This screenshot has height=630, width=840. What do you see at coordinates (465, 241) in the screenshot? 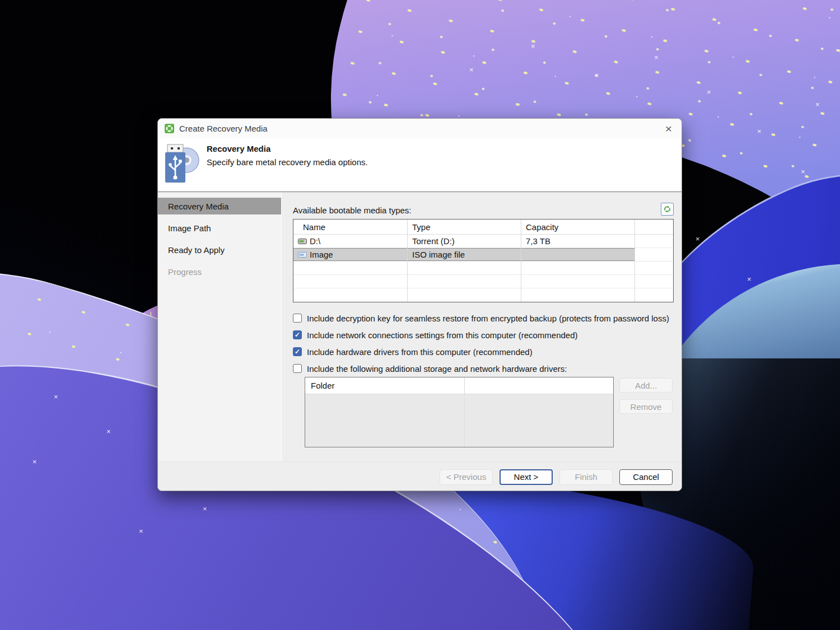
I see `cell-type: Torrent (D:)` at bounding box center [465, 241].